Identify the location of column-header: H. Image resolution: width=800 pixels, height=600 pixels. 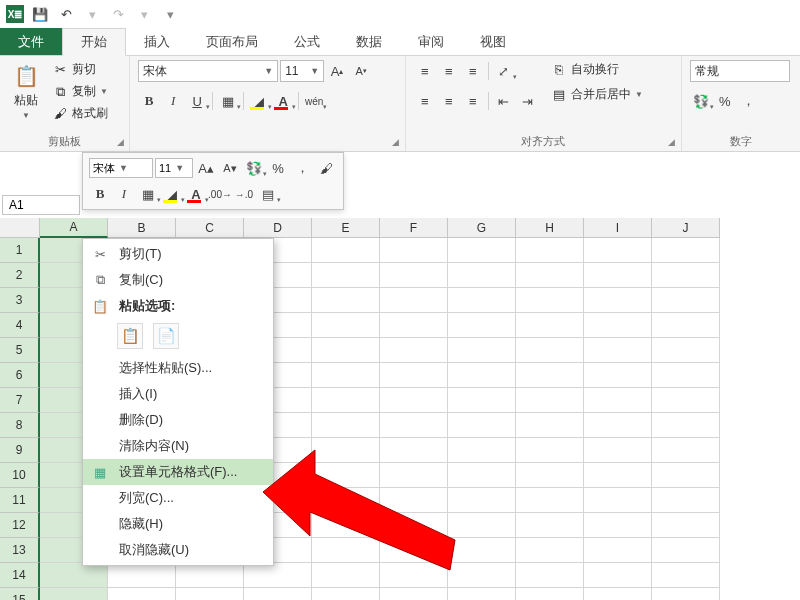
(550, 228).